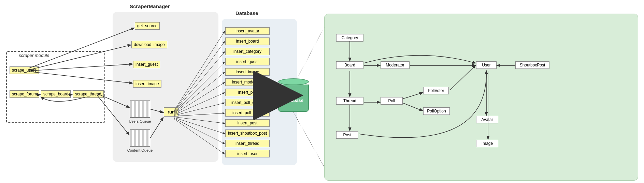 The width and height of the screenshot is (644, 183). What do you see at coordinates (247, 103) in the screenshot?
I see `insert-poll-option-box: insert_poll_option` at bounding box center [247, 103].